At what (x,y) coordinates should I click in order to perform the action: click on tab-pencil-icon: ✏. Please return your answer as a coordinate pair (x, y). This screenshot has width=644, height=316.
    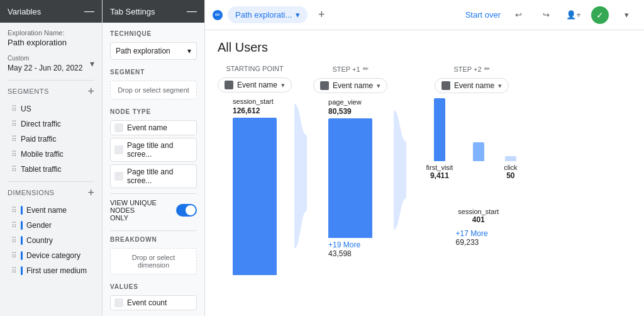
    Looking at the image, I should click on (218, 15).